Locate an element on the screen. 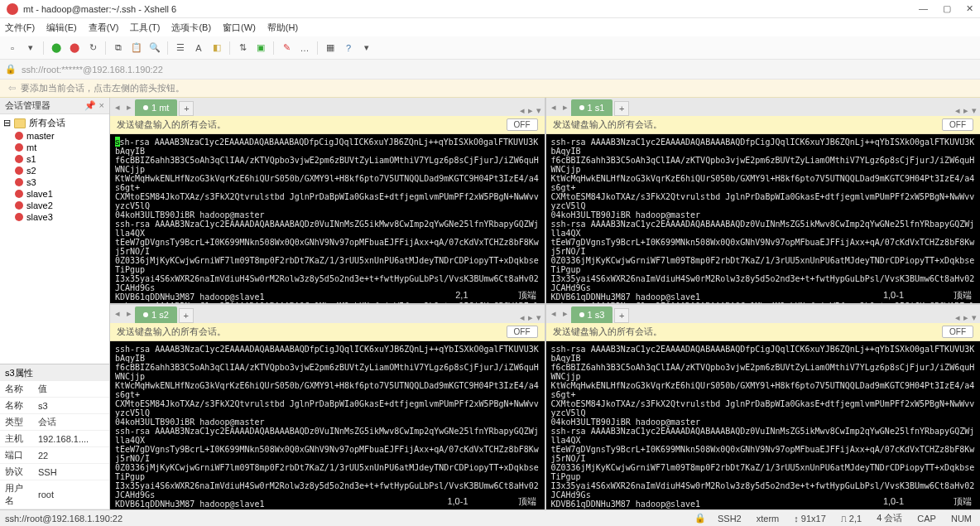 This screenshot has height=526, width=980. tree-item: s1 is located at coordinates (55, 159).